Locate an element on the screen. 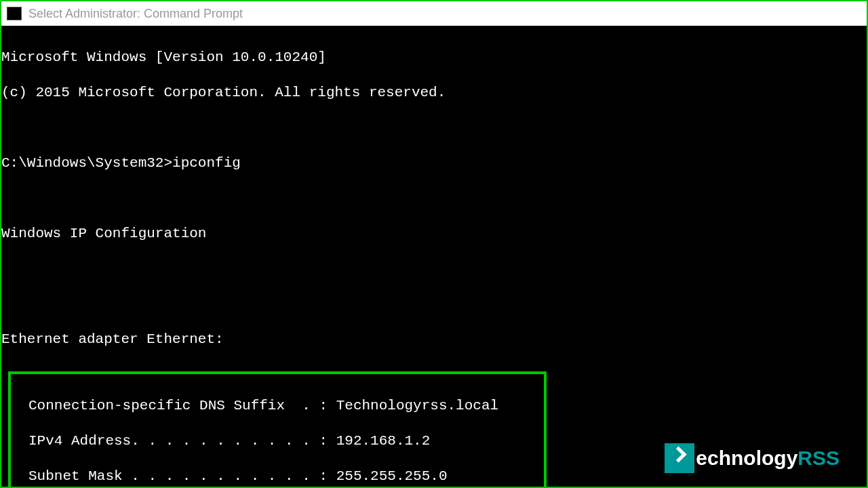 The image size is (868, 488). eth1-dns: Connection-specific DNS Suffix . : Techn… is located at coordinates (286, 406).